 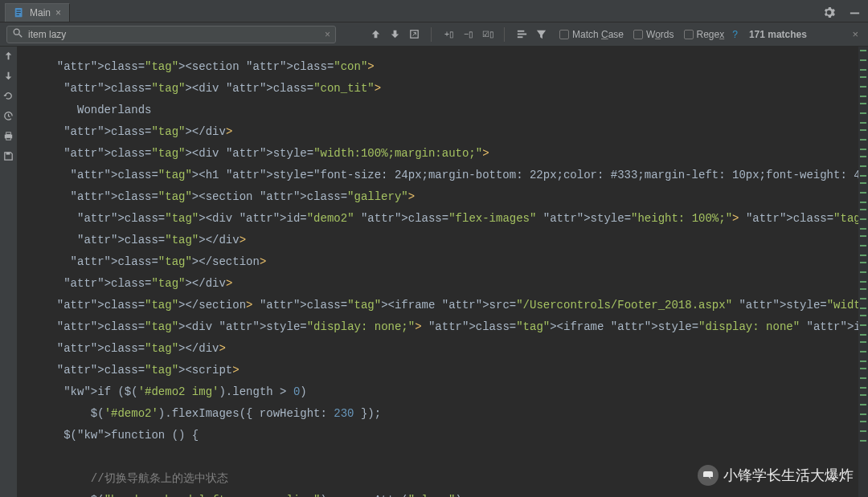 I want to click on select-all-icon: ☑▯, so click(x=487, y=35).